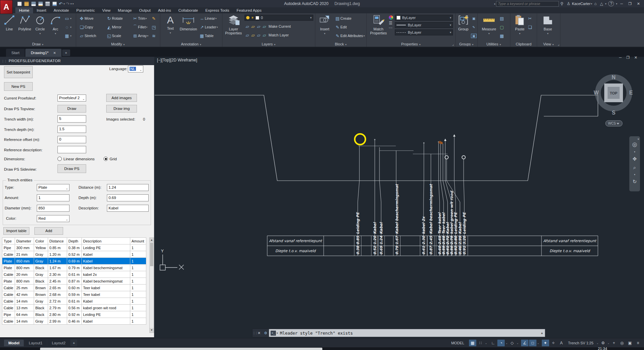  What do you see at coordinates (545, 343) in the screenshot?
I see `annotation-visibility-icon: ✦` at bounding box center [545, 343].